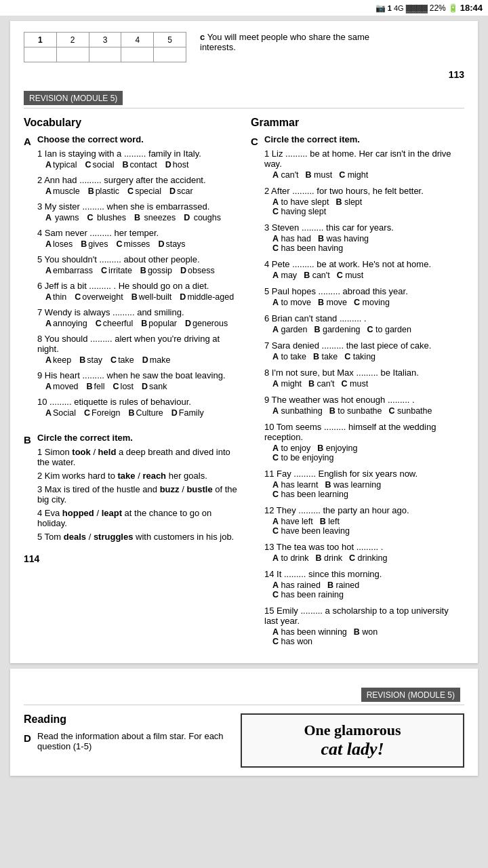  I want to click on grid-cell-1: 1, so click(41, 40).